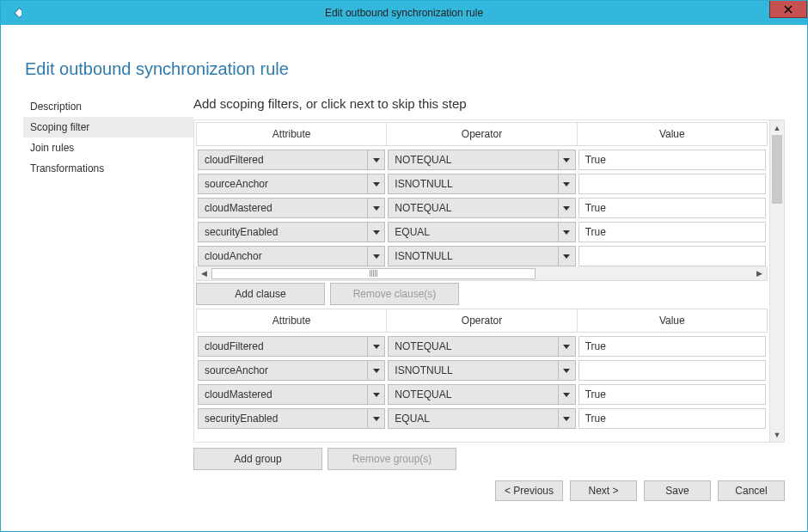 This screenshot has height=532, width=808. Describe the element at coordinates (603, 491) in the screenshot. I see `next-button: Next >` at that location.